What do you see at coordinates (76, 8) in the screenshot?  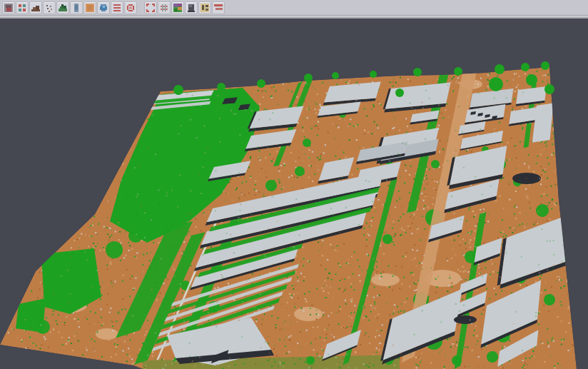 I see `toolbar-button-profile-view` at bounding box center [76, 8].